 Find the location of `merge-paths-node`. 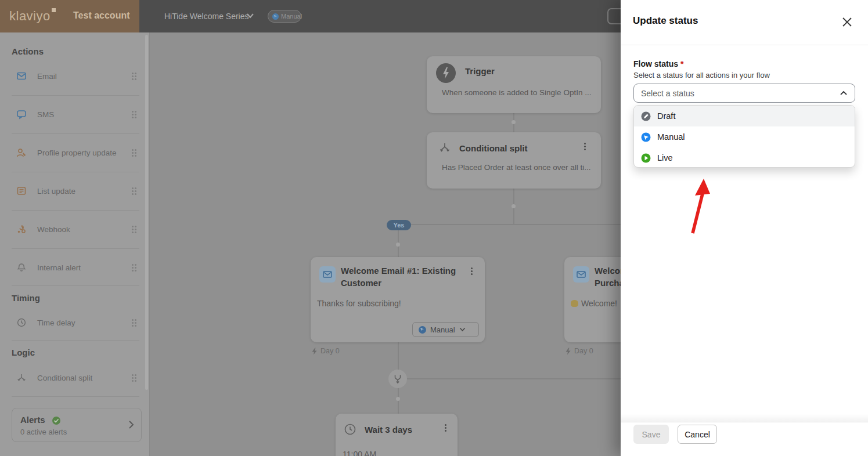

merge-paths-node is located at coordinates (398, 379).